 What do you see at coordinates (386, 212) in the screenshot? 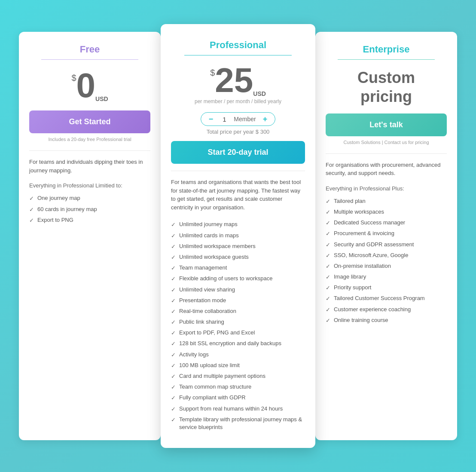
I see `list-item: ✓Multiple workspaces` at bounding box center [386, 212].